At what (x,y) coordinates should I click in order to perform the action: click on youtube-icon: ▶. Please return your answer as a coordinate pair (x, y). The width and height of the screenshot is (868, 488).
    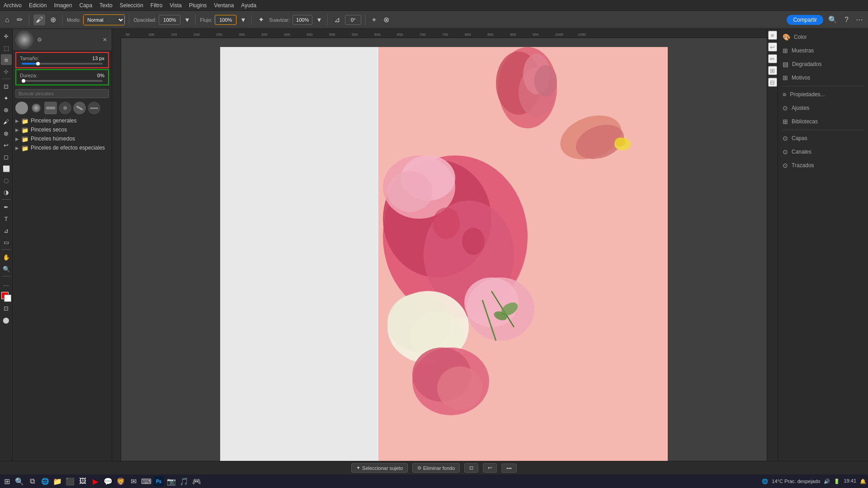
    Looking at the image, I should click on (95, 481).